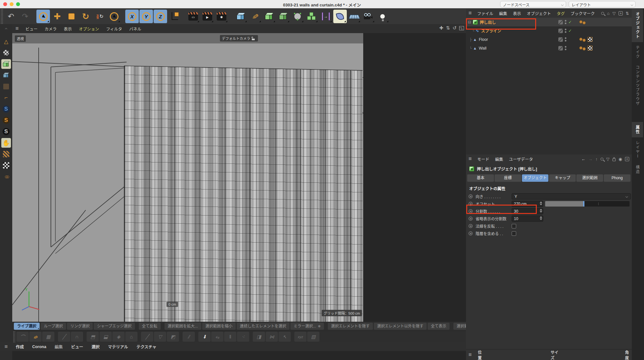  What do you see at coordinates (535, 178) in the screenshot?
I see `tab-object: オブジェクト` at bounding box center [535, 178].